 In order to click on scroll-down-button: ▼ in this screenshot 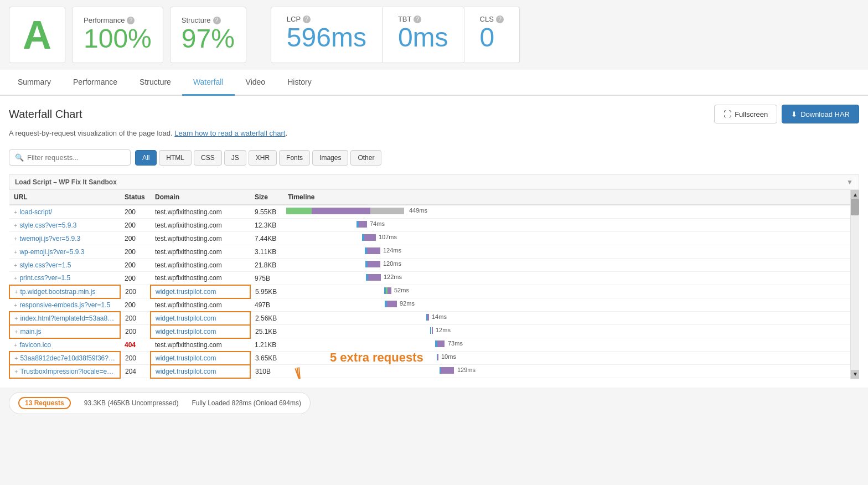, I will do `click(855, 374)`.